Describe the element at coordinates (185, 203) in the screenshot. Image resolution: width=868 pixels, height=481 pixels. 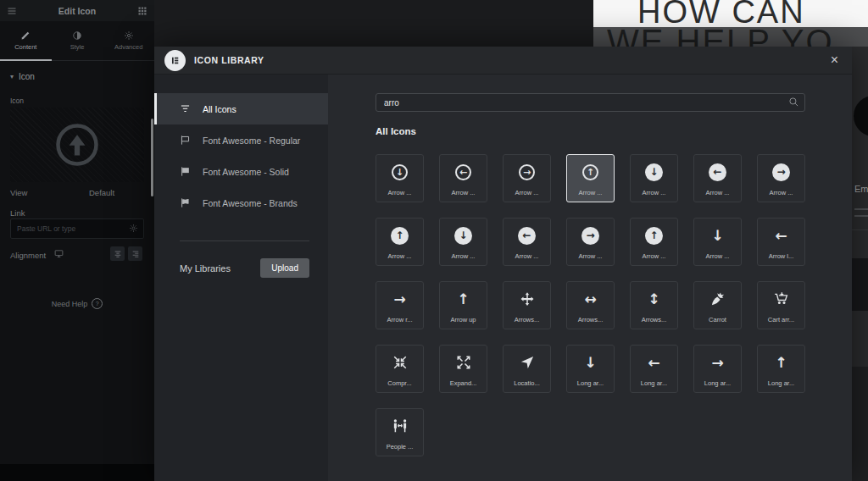
I see `flag-brands-icon` at that location.